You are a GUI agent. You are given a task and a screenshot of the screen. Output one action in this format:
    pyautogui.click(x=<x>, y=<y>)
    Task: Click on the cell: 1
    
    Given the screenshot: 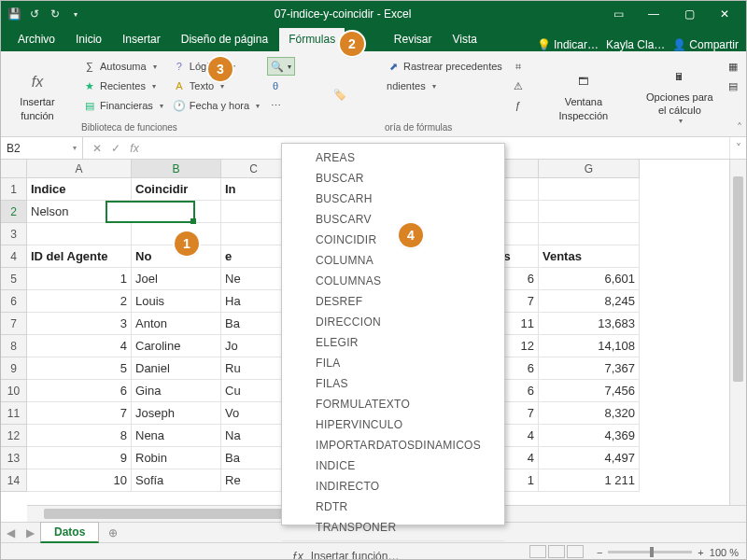 What is the action you would take?
    pyautogui.click(x=79, y=279)
    